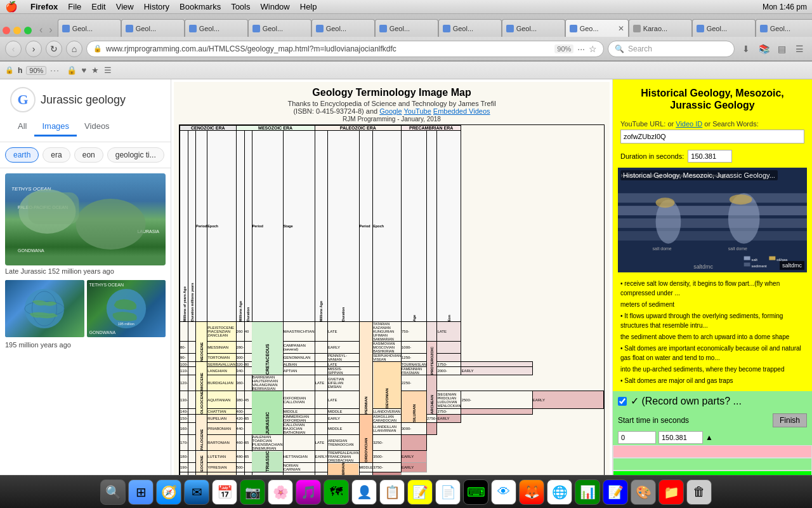  Describe the element at coordinates (85, 345) in the screenshot. I see `image-caption-2: 195 million years ago` at that location.